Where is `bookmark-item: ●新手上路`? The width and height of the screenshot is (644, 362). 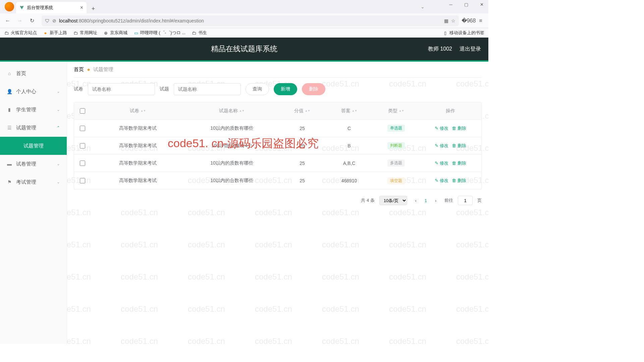 bookmark-item: ●新手上路 is located at coordinates (55, 33).